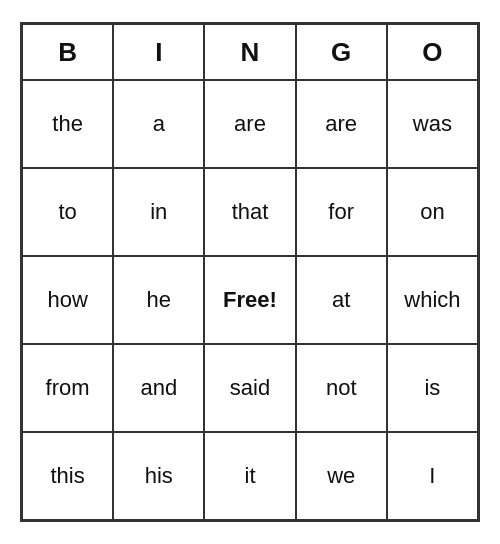 The height and width of the screenshot is (544, 500). I want to click on bingo-cell-r0-c1: a, so click(158, 124).